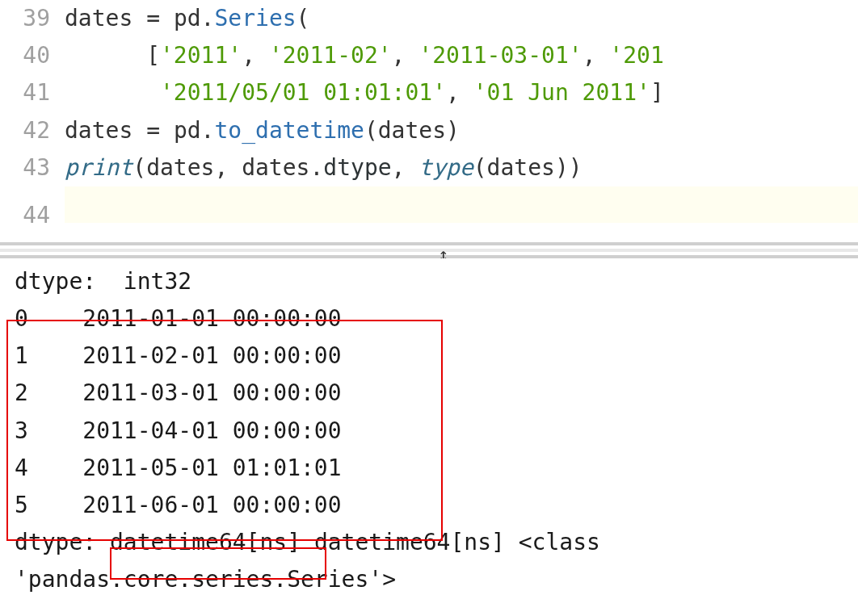 This screenshot has height=616, width=858. What do you see at coordinates (429, 93) in the screenshot?
I see `code-line-41: 41 '2011/05/01 01:01:01', '01 Jun 2011']` at bounding box center [429, 93].